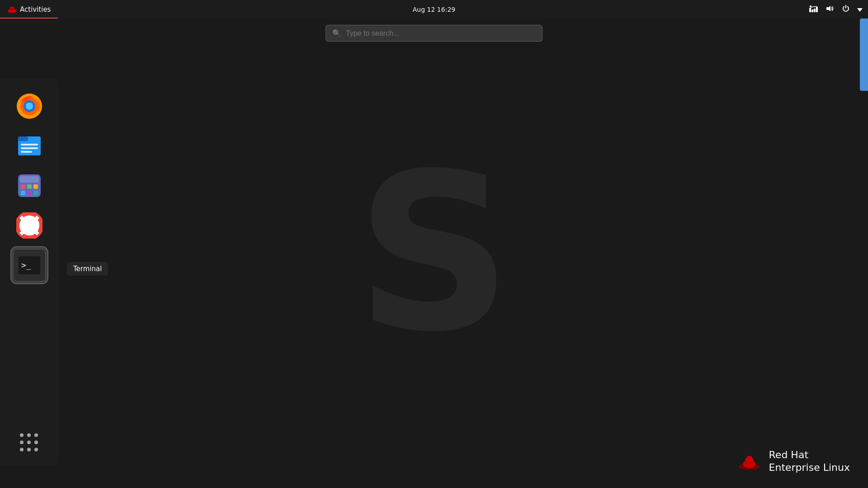 This screenshot has width=868, height=488. I want to click on help-icon, so click(29, 225).